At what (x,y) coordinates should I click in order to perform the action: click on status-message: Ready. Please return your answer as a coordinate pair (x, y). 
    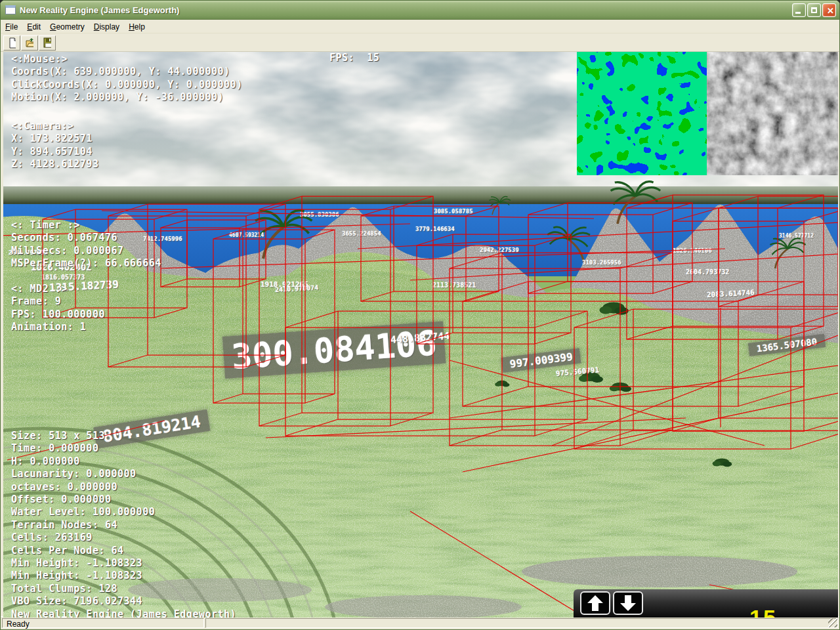
    Looking at the image, I should click on (103, 623).